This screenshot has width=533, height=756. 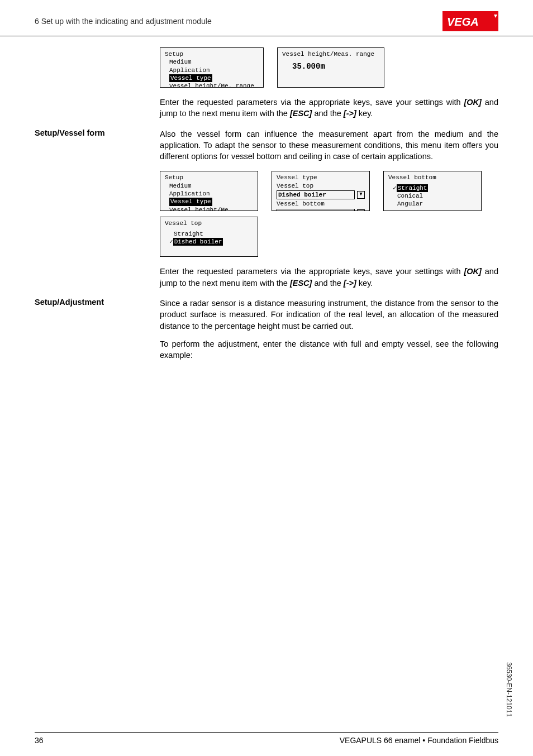 I want to click on lcd-row-3: Vessel top Straight ✓Dished boiler, so click(x=329, y=237).